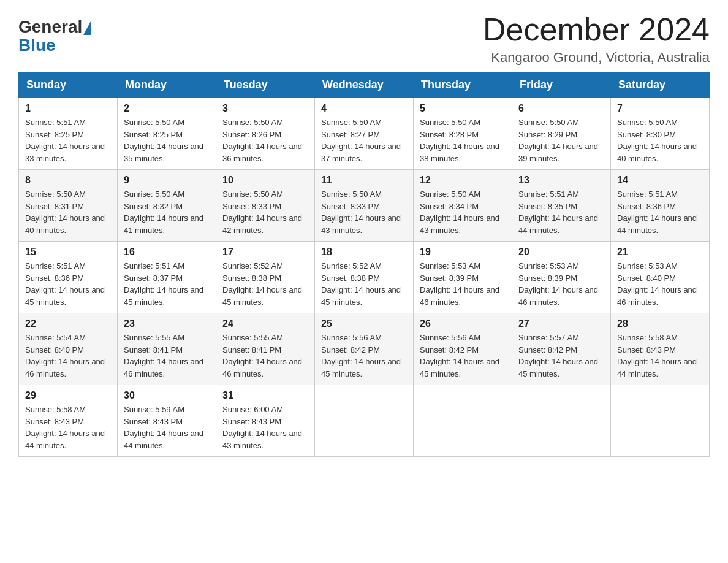 Image resolution: width=728 pixels, height=563 pixels. I want to click on calendar-day-cell: 6Sunrise: 5:50 AMSunset: 8:29 PMDaylight…, so click(561, 134).